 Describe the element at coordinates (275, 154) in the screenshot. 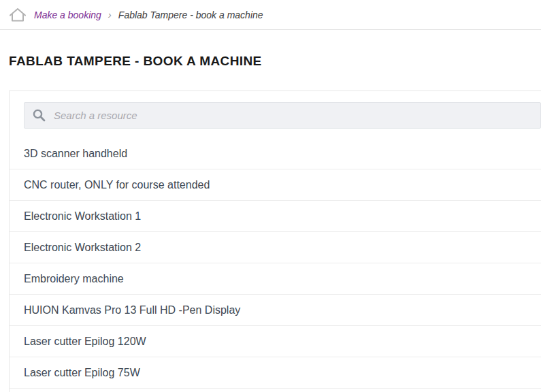

I see `resource-list-item: 3D scanner handheld` at that location.